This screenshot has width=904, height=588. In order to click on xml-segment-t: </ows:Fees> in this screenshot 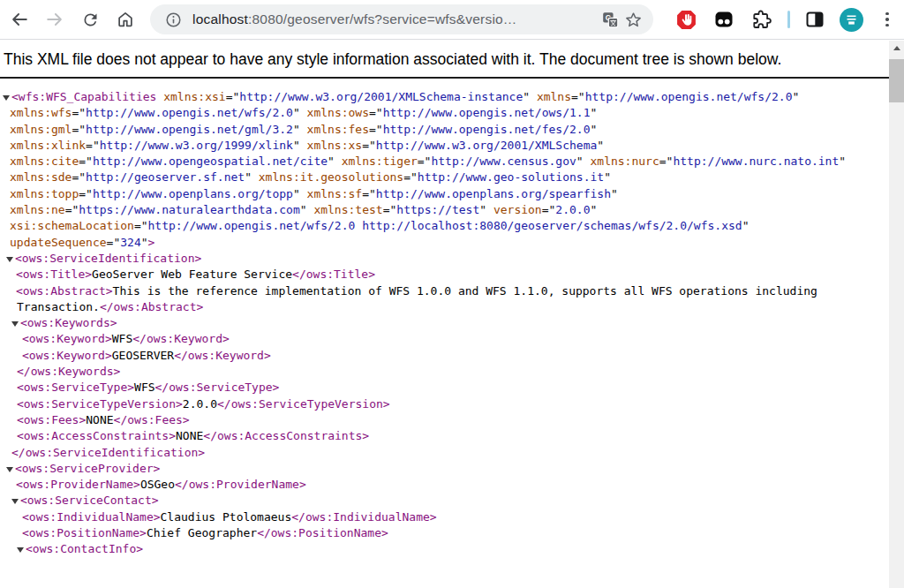, I will do `click(152, 420)`.